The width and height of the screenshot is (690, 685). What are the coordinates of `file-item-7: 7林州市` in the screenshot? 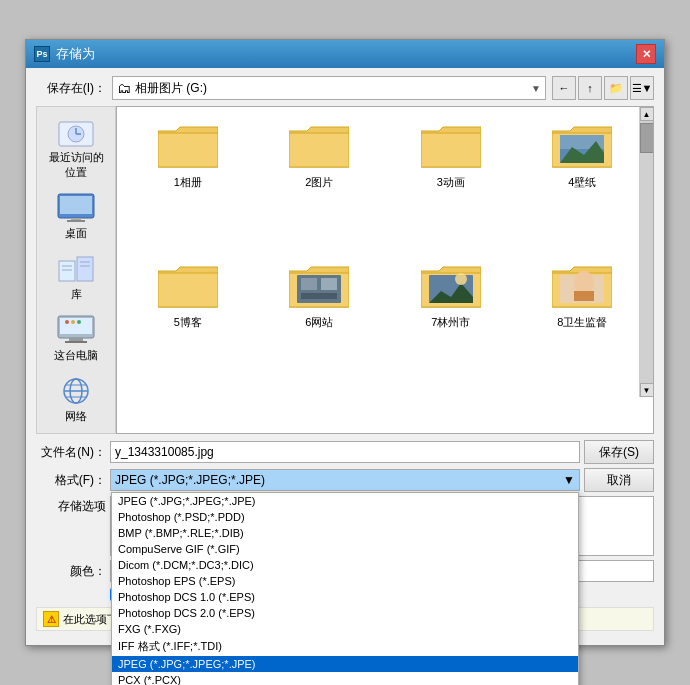 It's located at (451, 322).